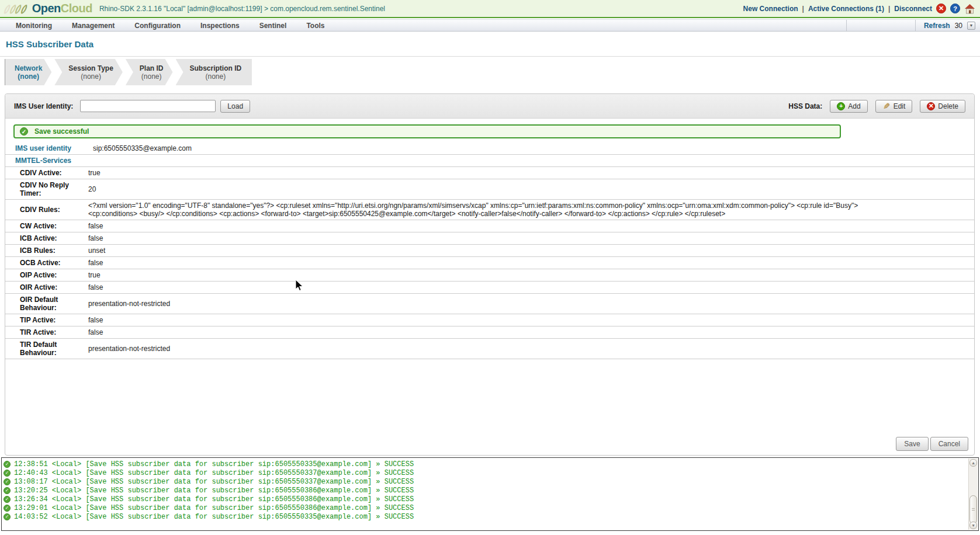 This screenshot has width=980, height=535. What do you see at coordinates (490, 349) in the screenshot?
I see `table-row: TIR Default Behaviour:presentation-not-r…` at bounding box center [490, 349].